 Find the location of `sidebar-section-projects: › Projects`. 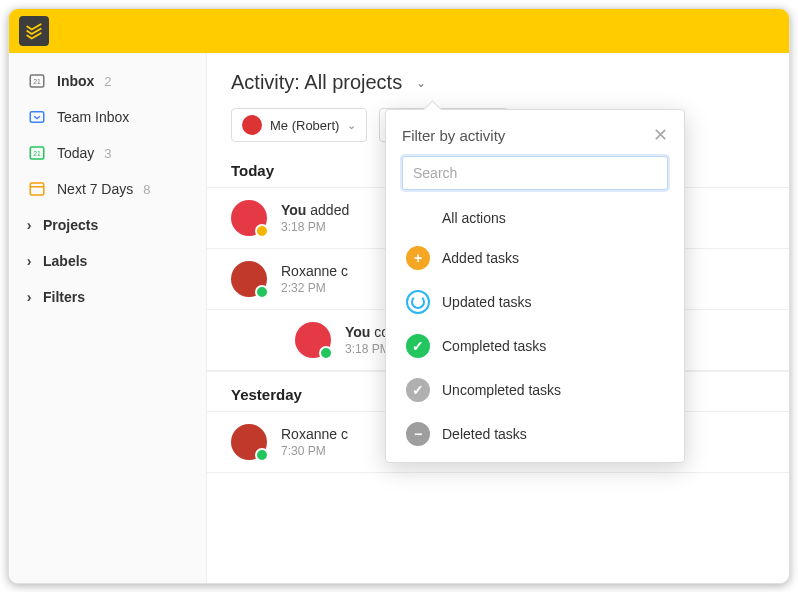

sidebar-section-projects: › Projects is located at coordinates (108, 225).